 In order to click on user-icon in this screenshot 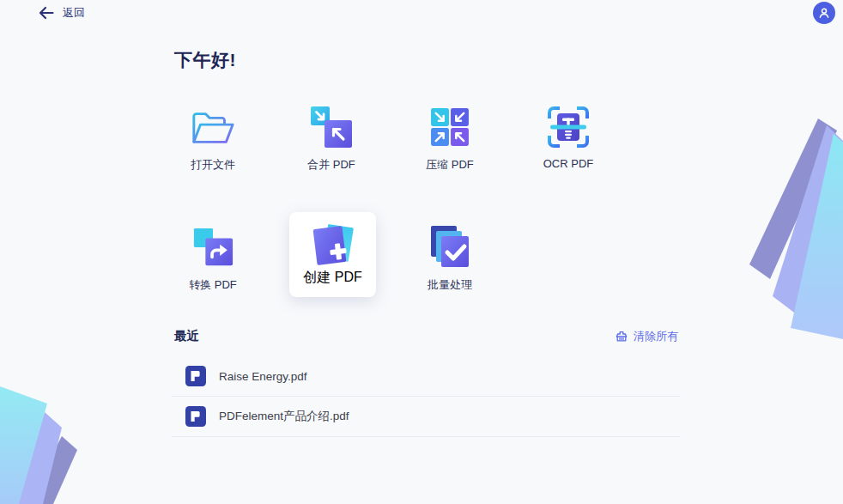, I will do `click(824, 13)`.